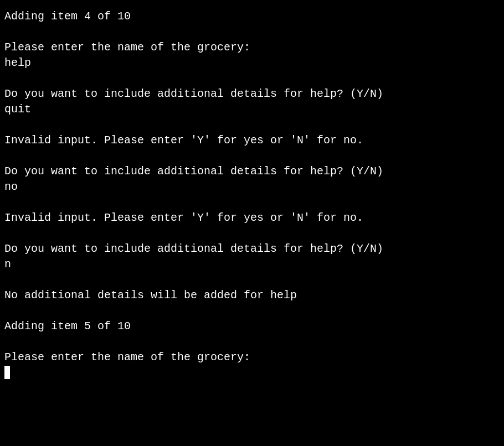  Describe the element at coordinates (252, 63) in the screenshot. I see `terminal-input: help` at that location.